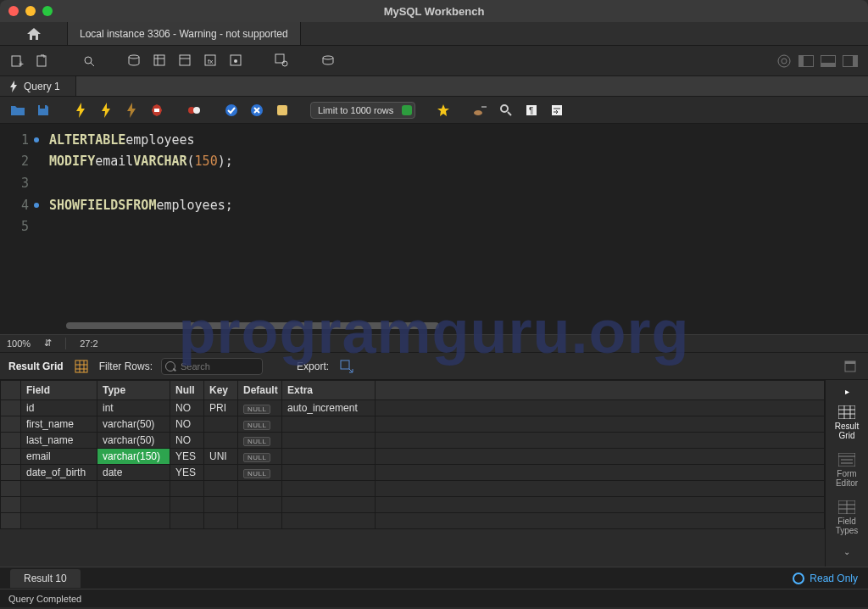 The height and width of the screenshot is (609, 868). I want to click on status-bar: Query Completed, so click(434, 598).